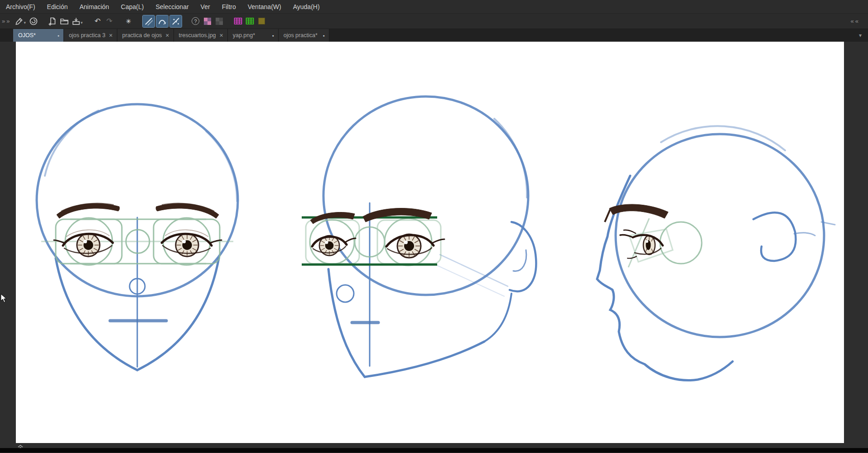 Image resolution: width=868 pixels, height=453 pixels. What do you see at coordinates (424, 359) in the screenshot?
I see `jaw-line` at bounding box center [424, 359].